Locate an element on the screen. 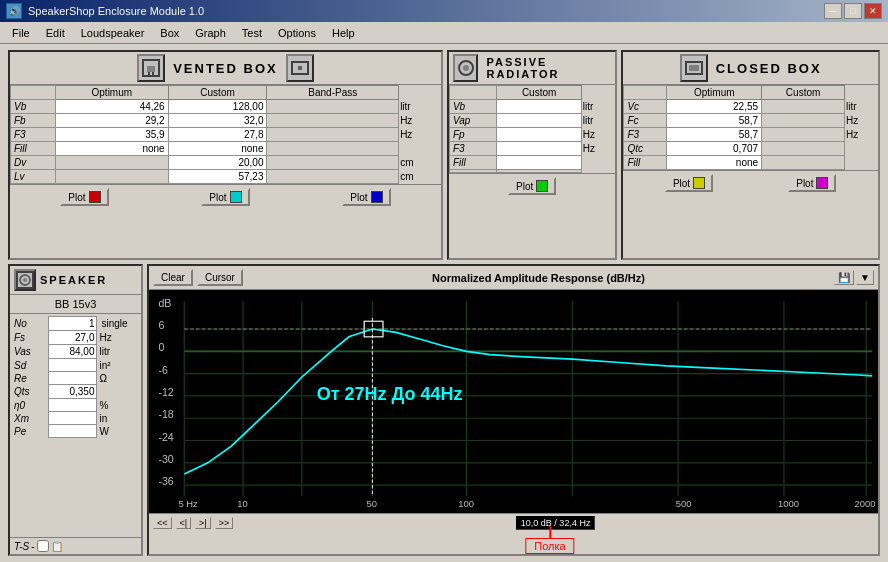 The height and width of the screenshot is (562, 888). vented-plot-btn-3: Plot is located at coordinates (366, 197).